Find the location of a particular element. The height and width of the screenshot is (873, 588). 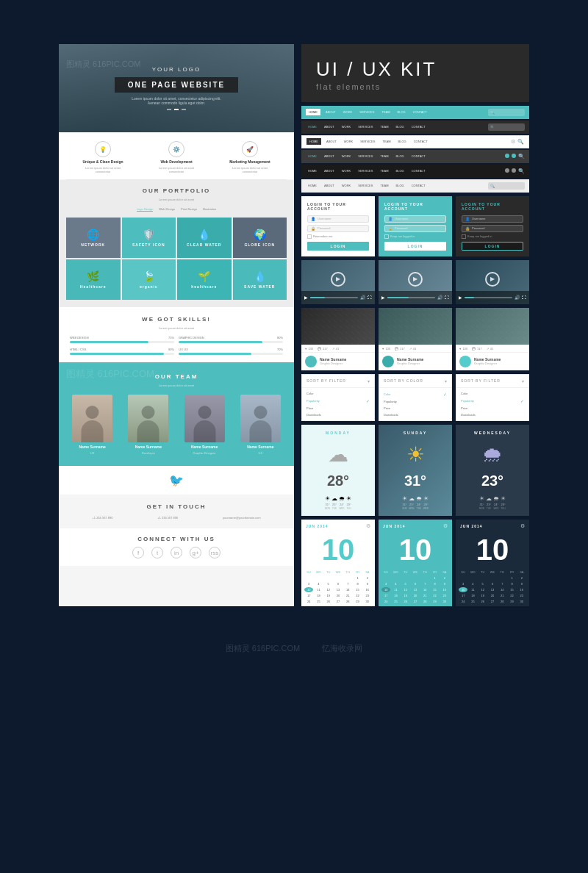

d28: 28 is located at coordinates (348, 601).